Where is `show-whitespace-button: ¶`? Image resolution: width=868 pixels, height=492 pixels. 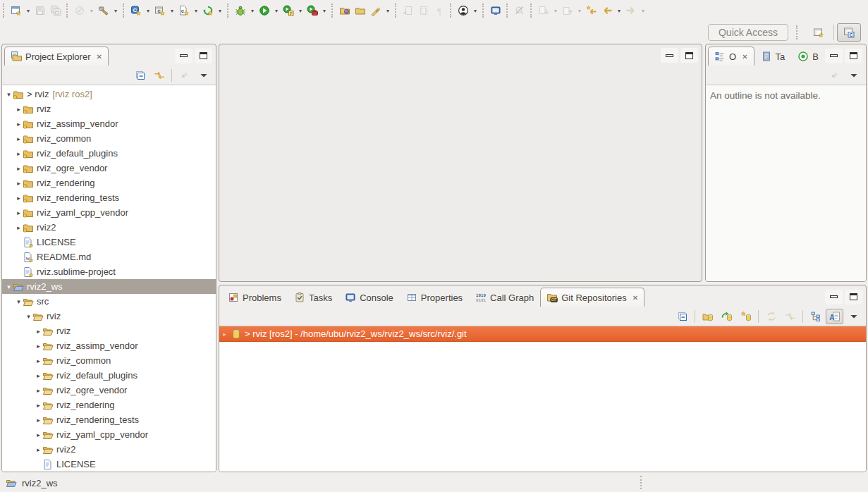 show-whitespace-button: ¶ is located at coordinates (439, 11).